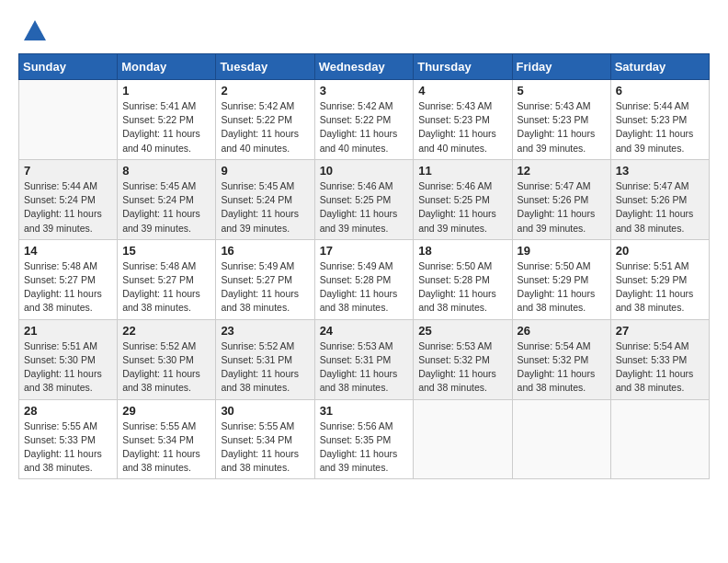 This screenshot has height=563, width=728. What do you see at coordinates (463, 359) in the screenshot?
I see `calendar-cell: 25Sunrise: 5:53 AMSunset: 5:32 PMDayligh…` at bounding box center [463, 359].